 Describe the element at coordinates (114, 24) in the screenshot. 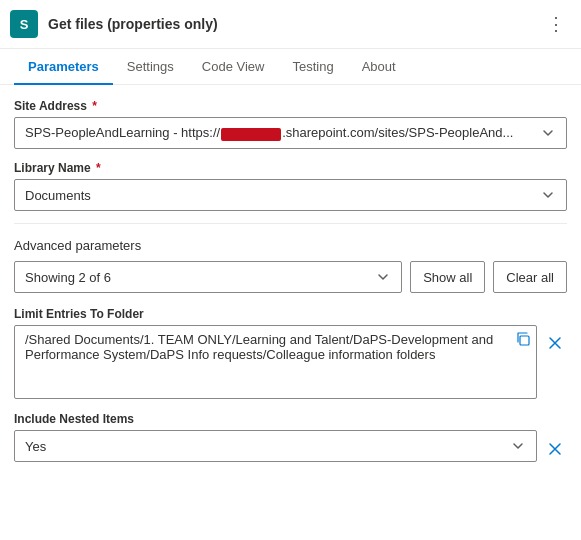

I see `header-left: S Get files (properties only)` at that location.